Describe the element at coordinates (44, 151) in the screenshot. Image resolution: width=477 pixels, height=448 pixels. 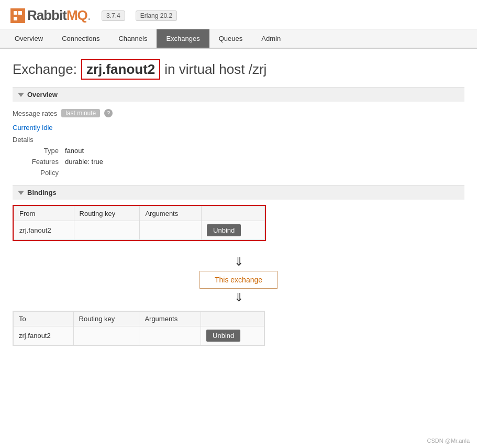
I see `type-key: Type` at that location.